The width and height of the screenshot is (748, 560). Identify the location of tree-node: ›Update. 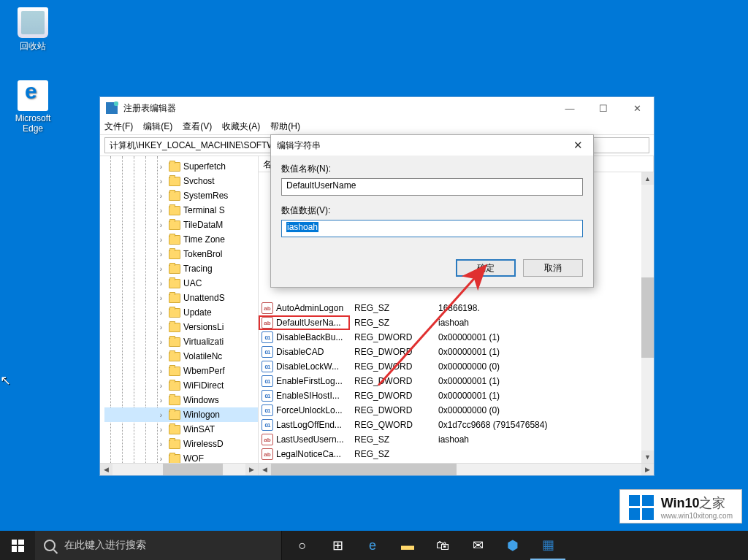
(181, 312).